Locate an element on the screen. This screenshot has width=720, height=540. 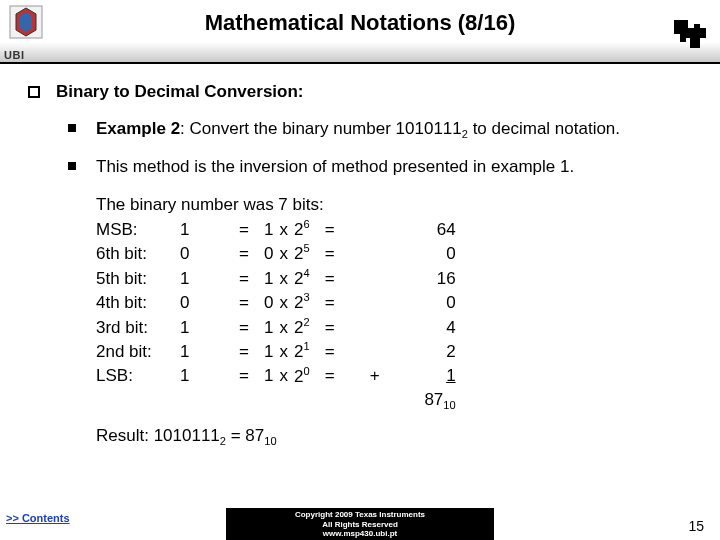
ubi-label: UBI is located at coordinates (14, 55).